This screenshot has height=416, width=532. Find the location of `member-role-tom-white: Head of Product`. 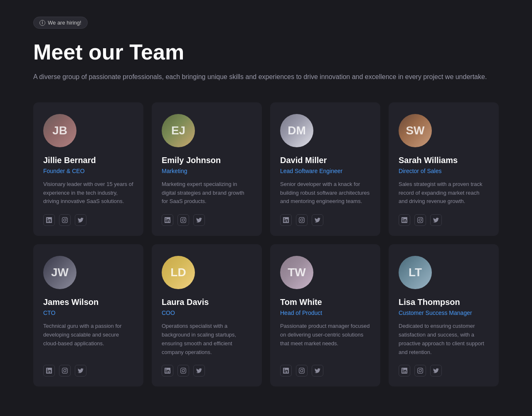

member-role-tom-white: Head of Product is located at coordinates (325, 313).